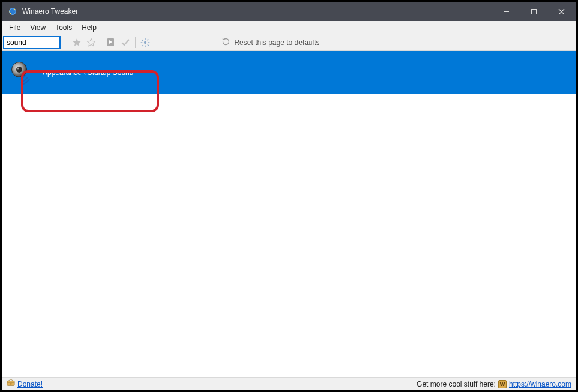  Describe the element at coordinates (289, 11) in the screenshot. I see `titlebar: Winaero Tweaker` at that location.